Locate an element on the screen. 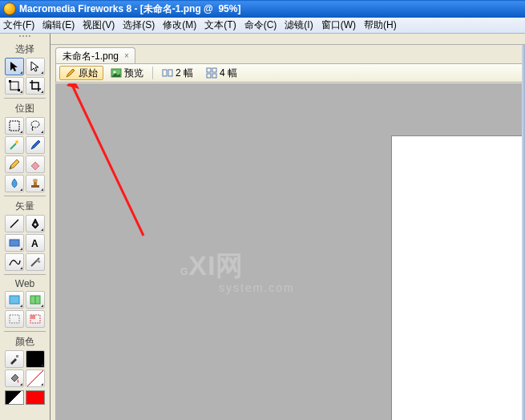  menu-text: 文本(T) is located at coordinates (220, 26).